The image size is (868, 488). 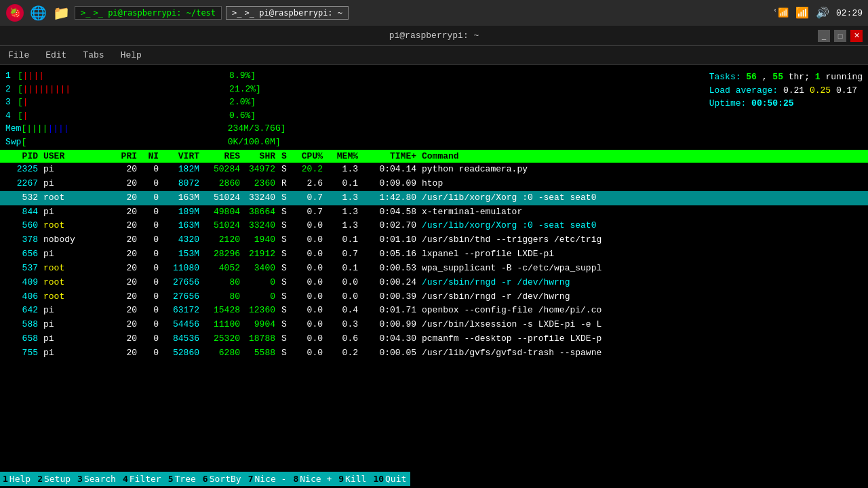 What do you see at coordinates (146, 479) in the screenshot?
I see `fn-label-f4: Filter` at bounding box center [146, 479].